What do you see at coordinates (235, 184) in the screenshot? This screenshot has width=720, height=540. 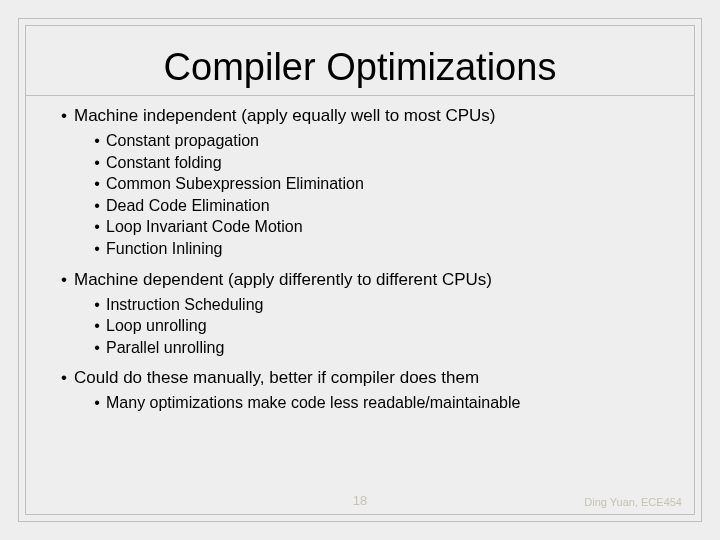 I see `list-item: Common Subexpression Elimination` at bounding box center [235, 184].